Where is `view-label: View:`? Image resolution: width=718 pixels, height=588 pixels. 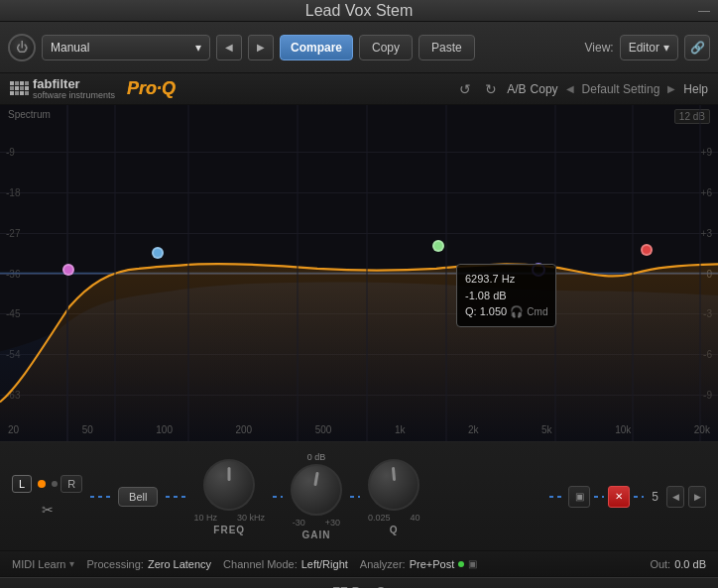 view-label: View: is located at coordinates (599, 48).